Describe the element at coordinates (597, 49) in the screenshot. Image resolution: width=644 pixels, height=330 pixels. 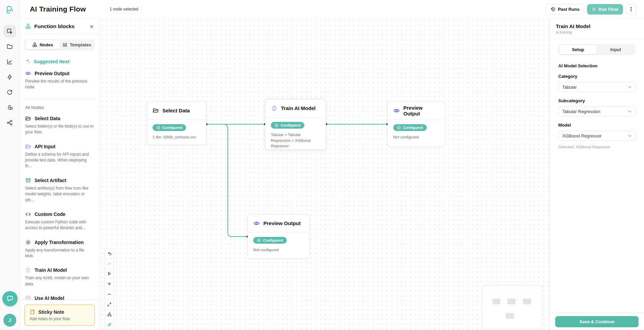
I see `inspector-tabs: Setup Input` at that location.